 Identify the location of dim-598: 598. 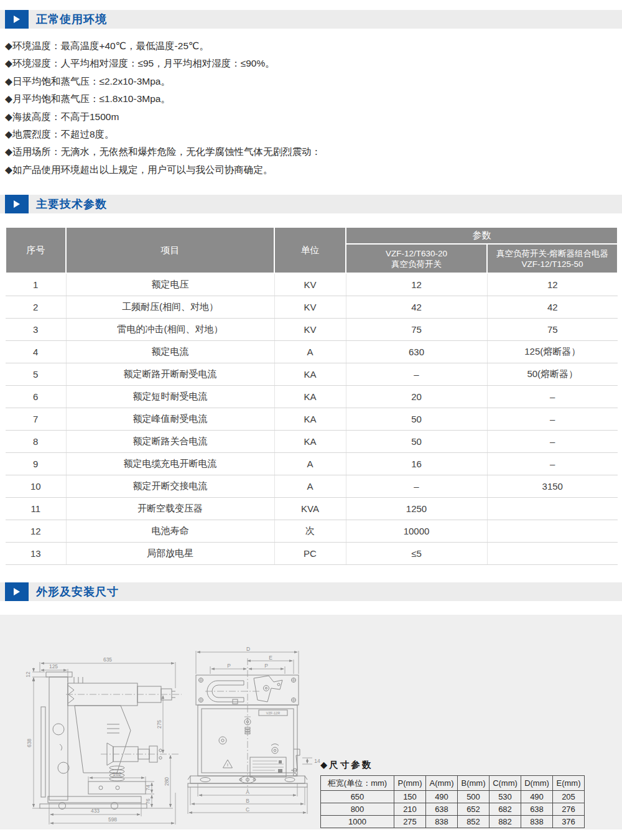
(113, 819).